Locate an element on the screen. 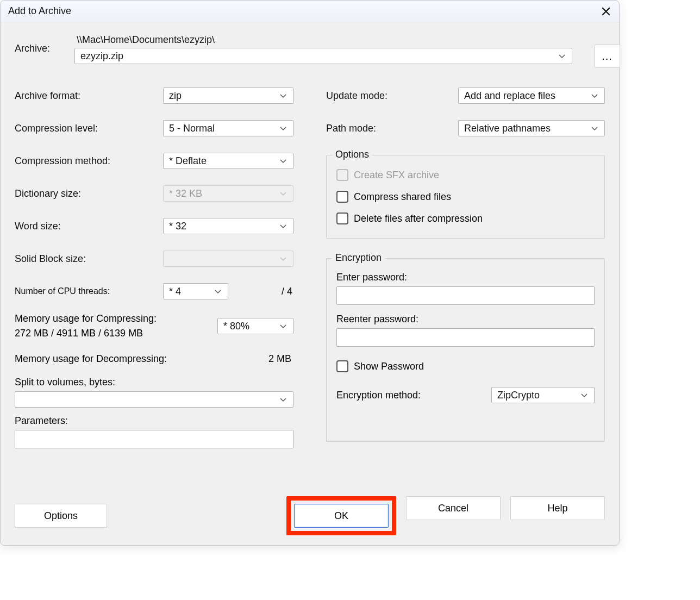 This screenshot has width=700, height=600. word-size-label: Word size: is located at coordinates (80, 226).